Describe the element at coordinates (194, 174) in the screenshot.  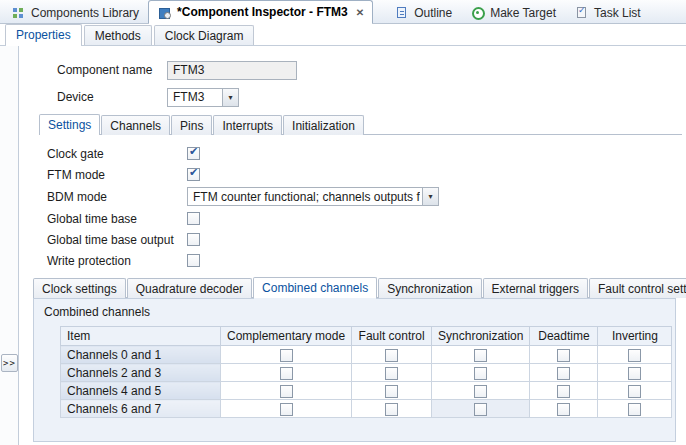
I see `ftm-mode-checkbox` at that location.